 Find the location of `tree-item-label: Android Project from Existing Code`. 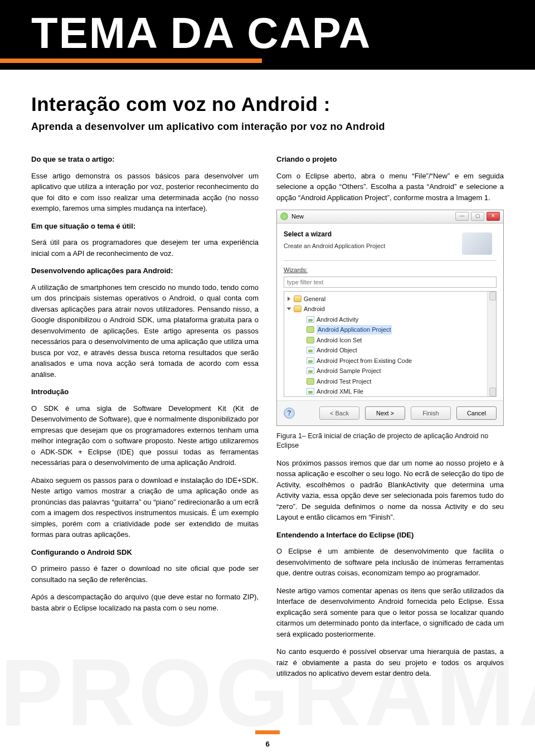

tree-item-label: Android Project from Existing Code is located at coordinates (364, 361).